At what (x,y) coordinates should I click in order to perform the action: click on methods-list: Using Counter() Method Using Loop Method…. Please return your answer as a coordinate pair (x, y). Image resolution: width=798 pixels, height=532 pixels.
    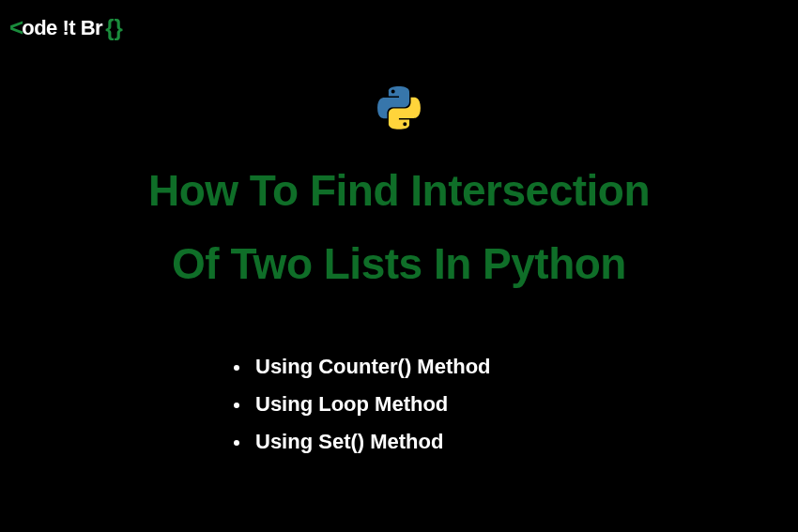
    Looking at the image, I should click on (372, 411).